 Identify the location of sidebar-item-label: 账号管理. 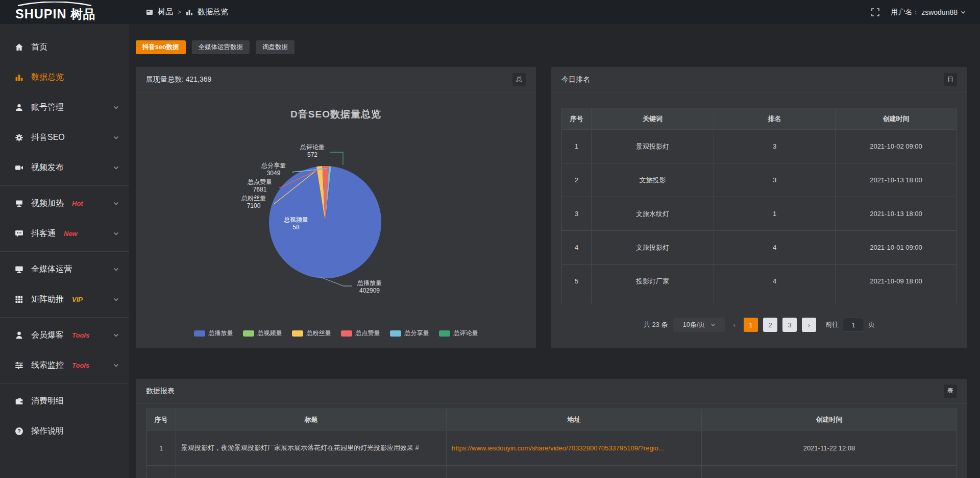
(47, 107).